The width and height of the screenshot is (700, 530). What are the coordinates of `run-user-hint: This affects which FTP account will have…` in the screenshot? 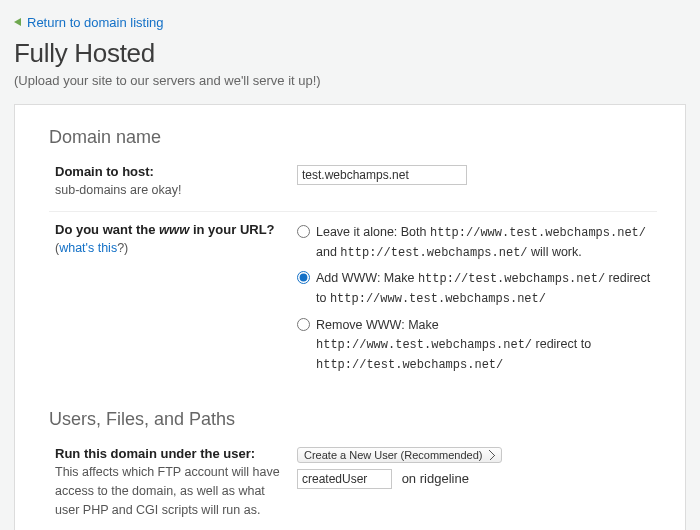 It's located at (168, 491).